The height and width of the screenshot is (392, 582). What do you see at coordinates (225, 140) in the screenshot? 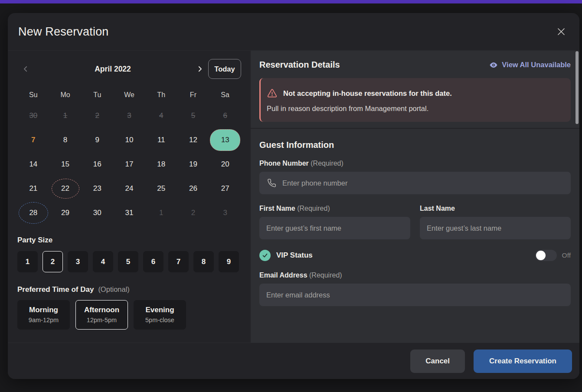
I see `calendar-day: 13` at bounding box center [225, 140].